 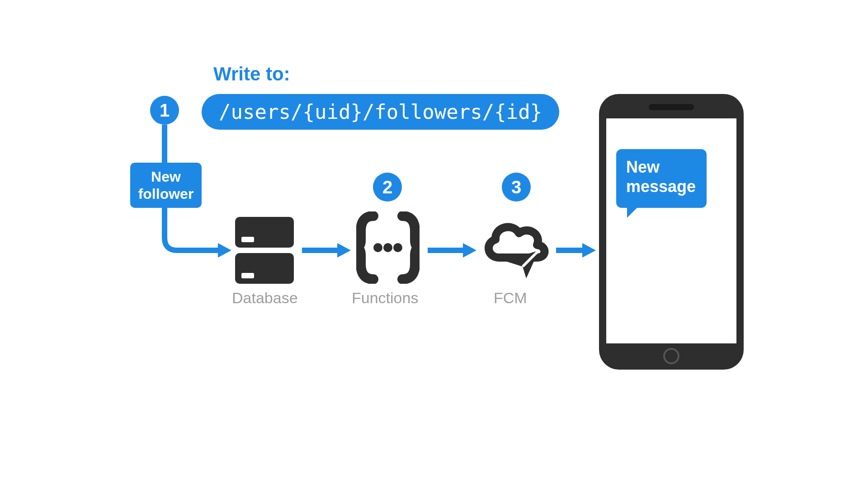 I want to click on new-follower-text: New follower, so click(x=166, y=185).